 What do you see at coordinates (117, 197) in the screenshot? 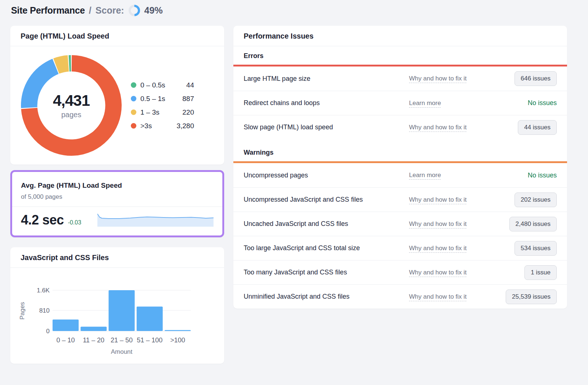
I see `card-subtitle: of 5,000 pages` at bounding box center [117, 197].